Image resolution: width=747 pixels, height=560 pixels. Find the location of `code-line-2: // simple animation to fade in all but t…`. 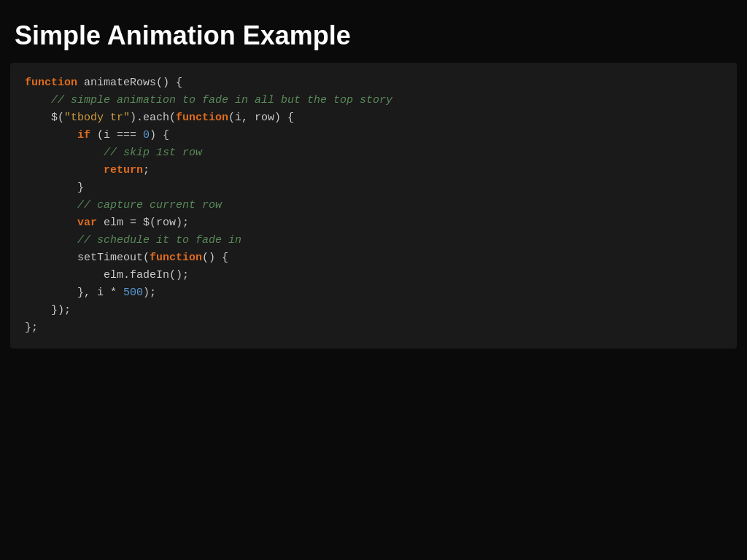

code-line-2: // simple animation to fade in all but t… is located at coordinates (374, 101).